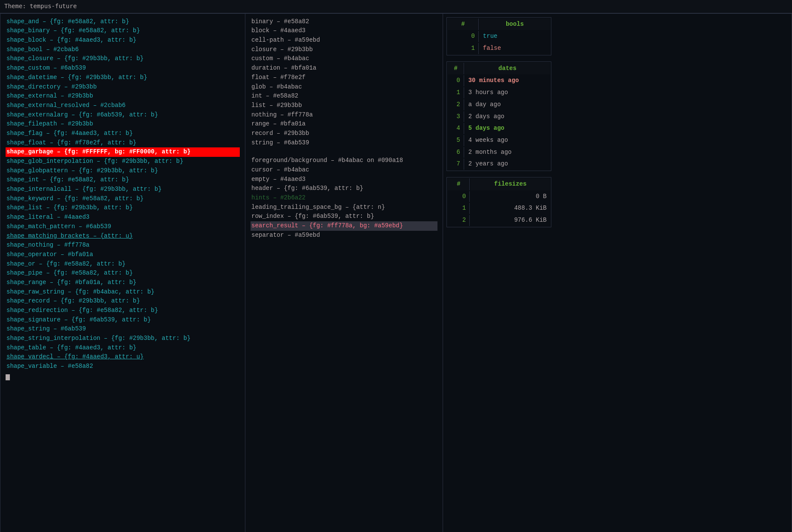  Describe the element at coordinates (344, 189) in the screenshot. I see `list-item: header – {fg: #6ab539, attr: b}` at that location.